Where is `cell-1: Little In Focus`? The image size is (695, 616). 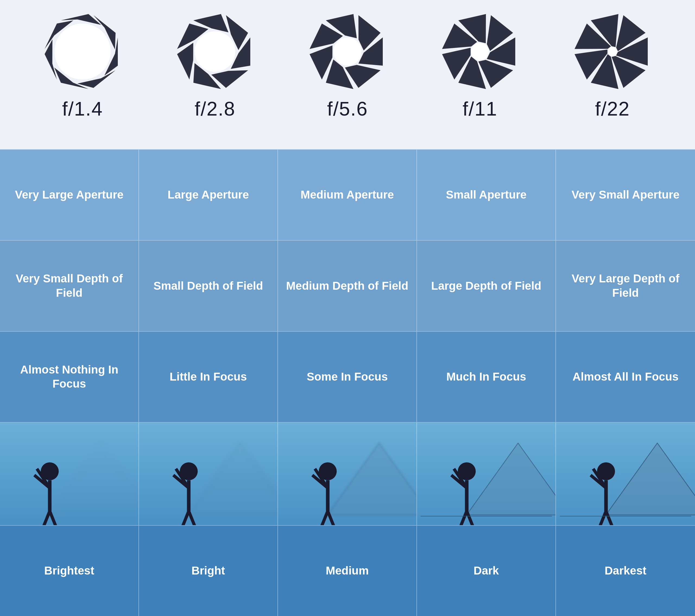
cell-1: Little In Focus is located at coordinates (209, 377).